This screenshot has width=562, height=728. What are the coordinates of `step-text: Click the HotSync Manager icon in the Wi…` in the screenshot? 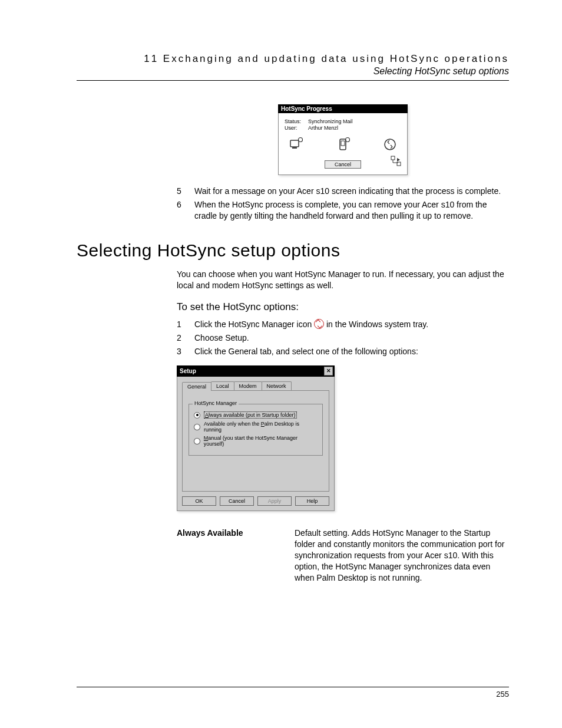 It's located at (352, 324).